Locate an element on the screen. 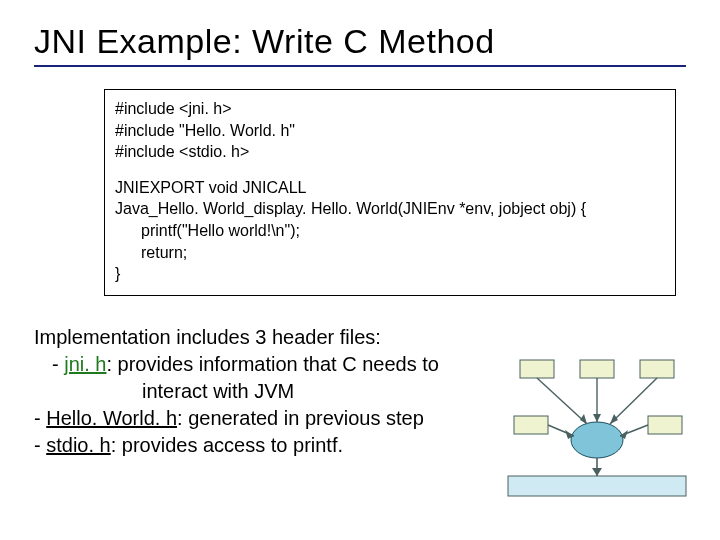  code-blank is located at coordinates (390, 170).